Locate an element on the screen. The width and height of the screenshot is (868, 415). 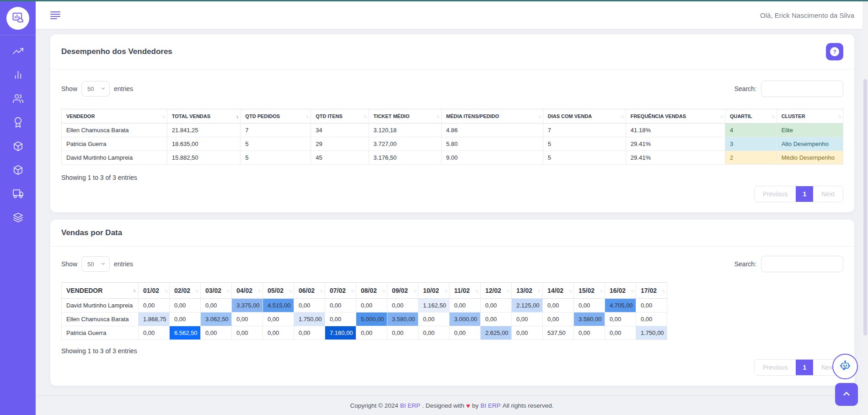
sidebar is located at coordinates (18, 208).